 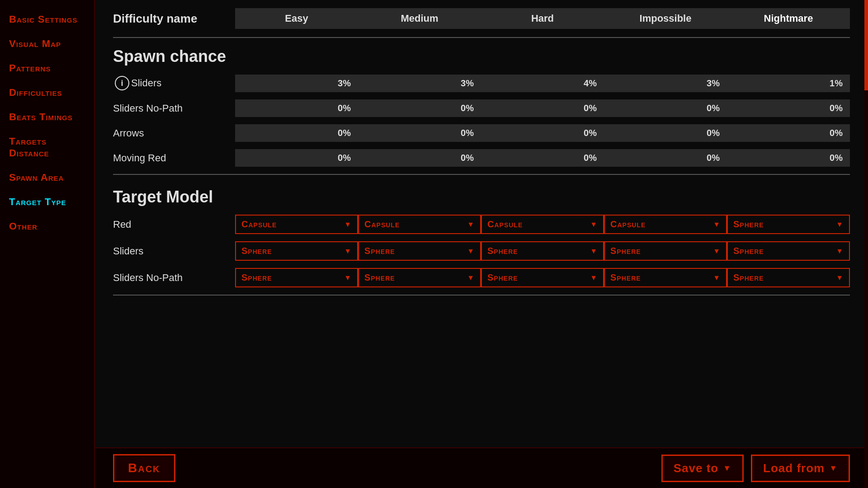 What do you see at coordinates (788, 277) in the screenshot?
I see `target-dropdown-cell-2-4: Sphere▼` at bounding box center [788, 277].